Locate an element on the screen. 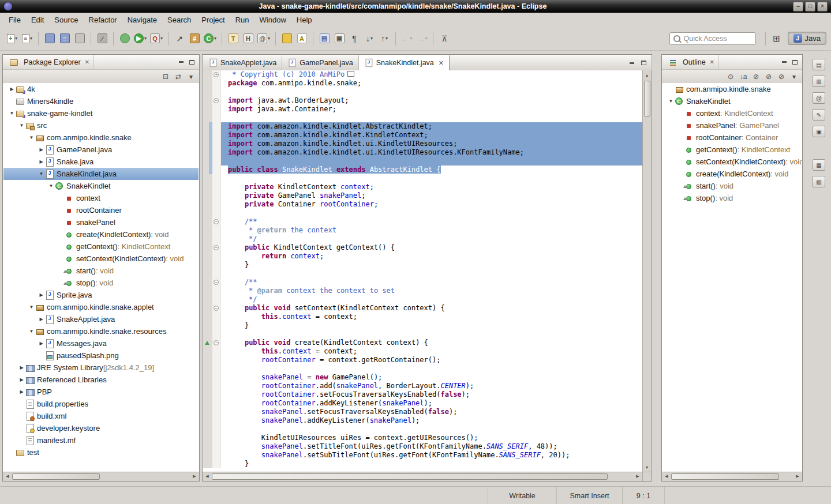  code-line: * @param context the context to set is located at coordinates (422, 291).